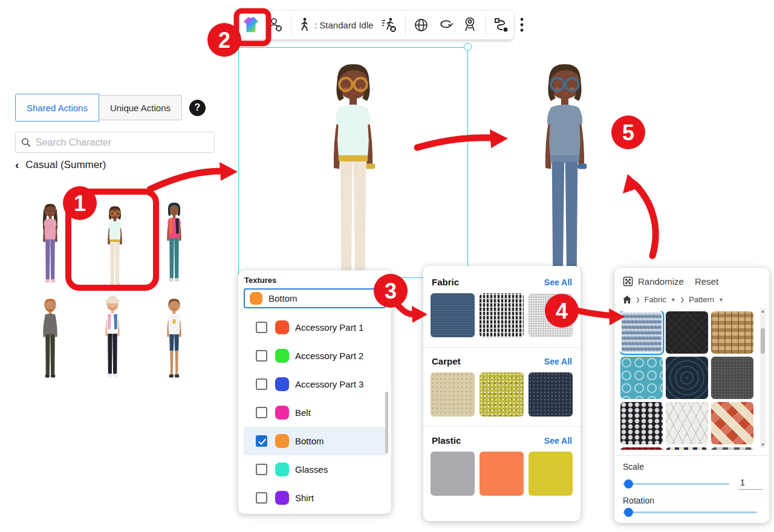 This screenshot has width=774, height=532. Describe the element at coordinates (314, 392) in the screenshot. I see `textures-panel: Textures Bottom Accessory Part 1 Accesso…` at that location.